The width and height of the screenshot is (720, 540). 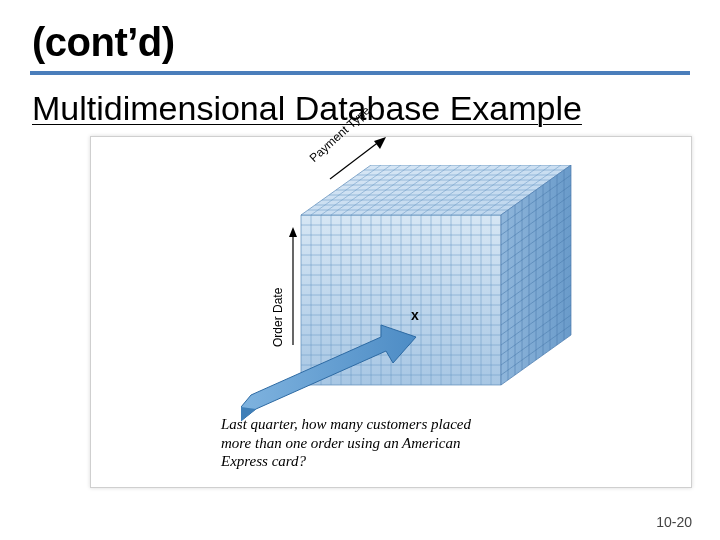 What do you see at coordinates (674, 522) in the screenshot?
I see `page-number: 10-20` at bounding box center [674, 522].